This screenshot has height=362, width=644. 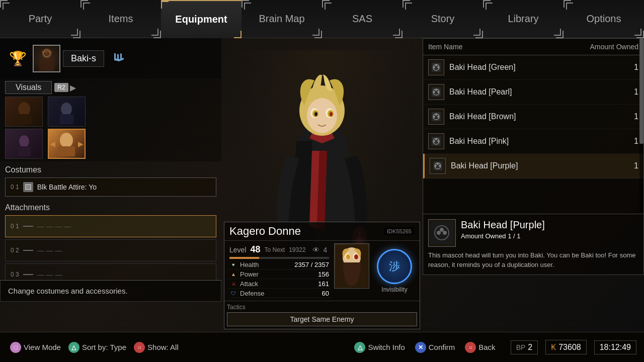 I want to click on stat-power-row: ▲ Power 156, so click(x=279, y=275).